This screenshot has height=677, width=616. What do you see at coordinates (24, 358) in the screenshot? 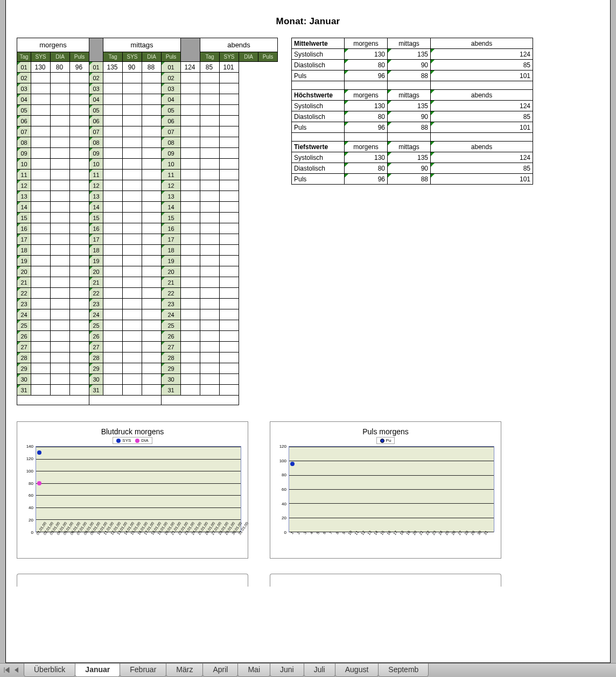
I see `day-cell: 28` at bounding box center [24, 358].